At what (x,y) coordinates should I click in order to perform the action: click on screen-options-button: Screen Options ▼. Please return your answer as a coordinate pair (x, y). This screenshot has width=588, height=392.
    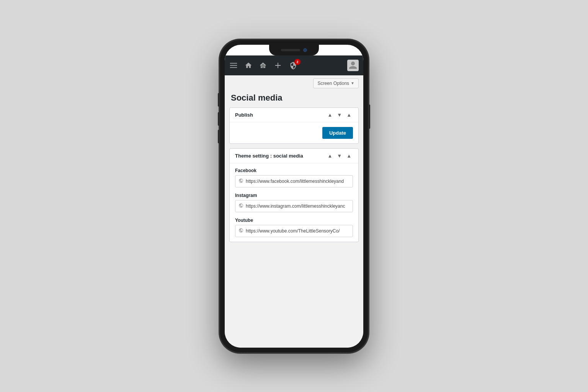
    Looking at the image, I should click on (336, 83).